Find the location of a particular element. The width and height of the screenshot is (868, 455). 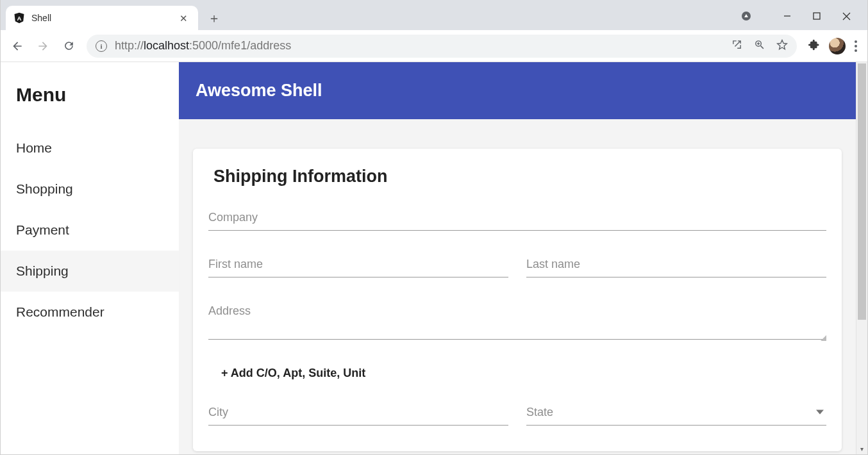

sidebar-item-shopping: Shopping is located at coordinates (90, 189).